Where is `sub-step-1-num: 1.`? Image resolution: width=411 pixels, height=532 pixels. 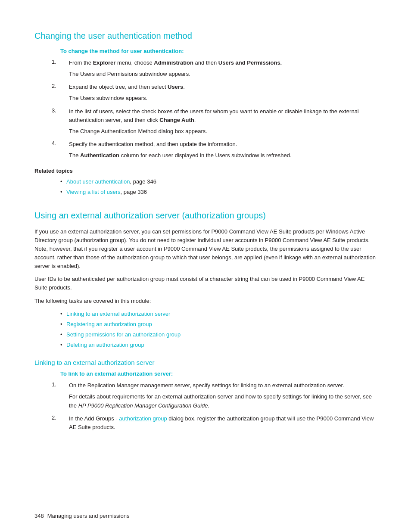 sub-step-1-num: 1. is located at coordinates (54, 384).